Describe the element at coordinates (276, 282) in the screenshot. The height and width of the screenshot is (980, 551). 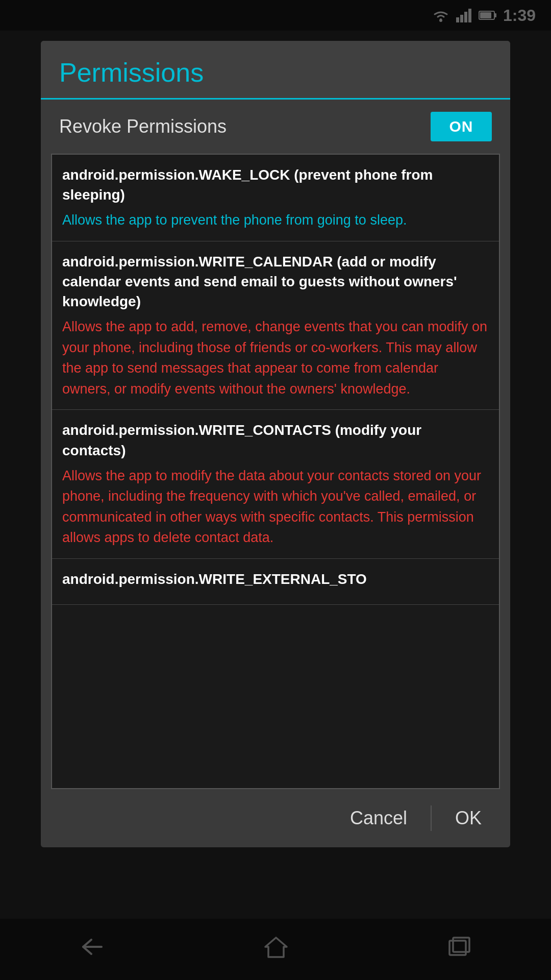
I see `permission-name-write-calendar: android.permission.WRITE_CALENDAR (add o…` at that location.